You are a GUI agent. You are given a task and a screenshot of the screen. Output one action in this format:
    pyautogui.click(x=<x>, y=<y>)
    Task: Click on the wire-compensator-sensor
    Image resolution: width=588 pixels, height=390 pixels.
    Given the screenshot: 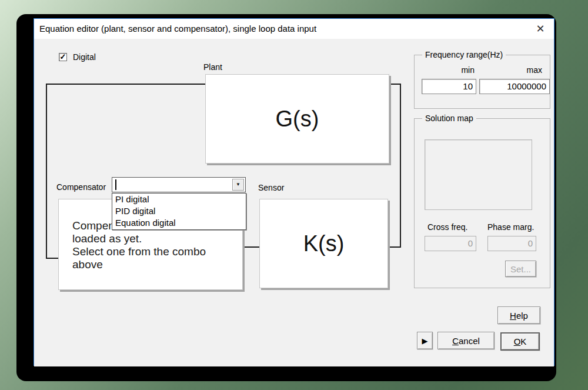 What is the action you would take?
    pyautogui.click(x=251, y=247)
    